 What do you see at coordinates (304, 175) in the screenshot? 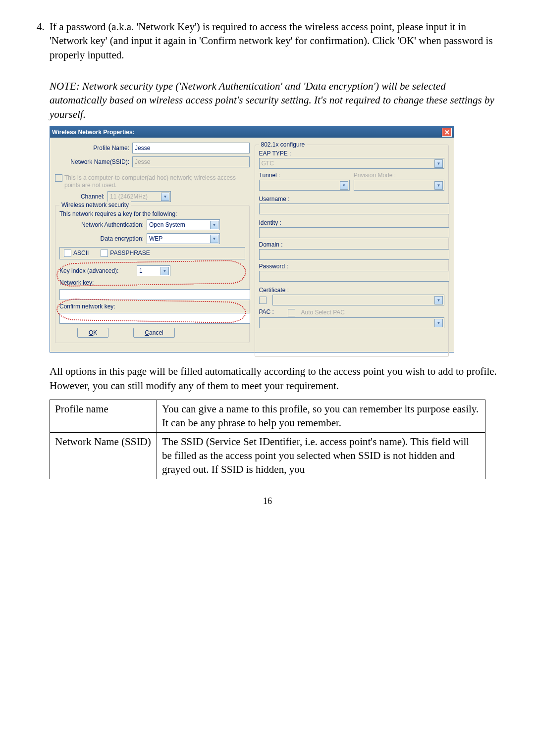
I see `tunnel-label: Tunnel :` at bounding box center [304, 175].